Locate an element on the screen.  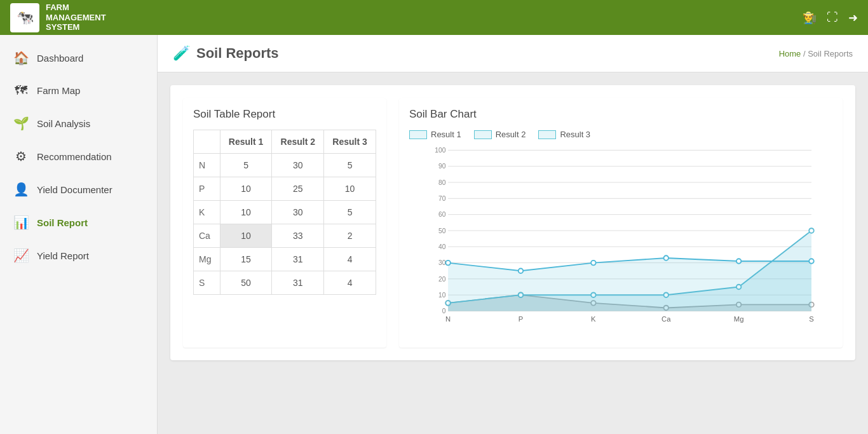
legend-result2: Result 2 is located at coordinates (500, 135).